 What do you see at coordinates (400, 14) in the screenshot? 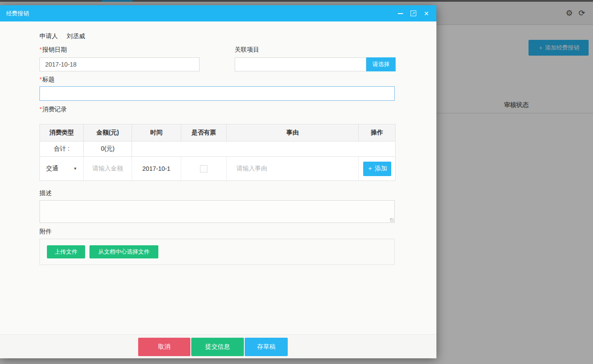
I see `minimize-icon` at bounding box center [400, 14].